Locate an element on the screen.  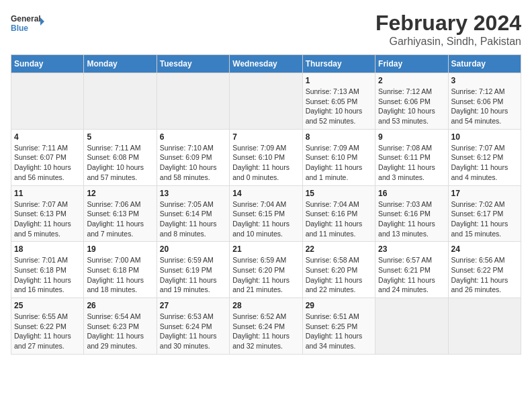
day-info: Sunrise: 6:53 AM Sunset: 6:24 PM Dayligh… is located at coordinates (193, 332).